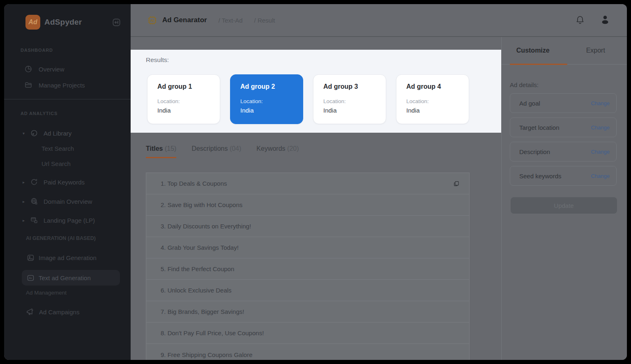  I want to click on sidebar-item-label: Text ad Generation, so click(65, 278).